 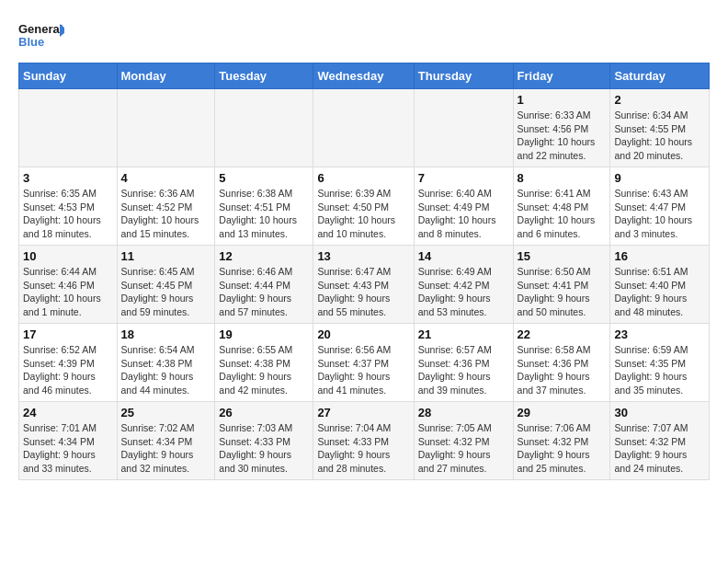 I want to click on calendar-cell: 4Sunrise: 6:36 AMSunset: 4:52 PMDaylight…, so click(x=165, y=206).